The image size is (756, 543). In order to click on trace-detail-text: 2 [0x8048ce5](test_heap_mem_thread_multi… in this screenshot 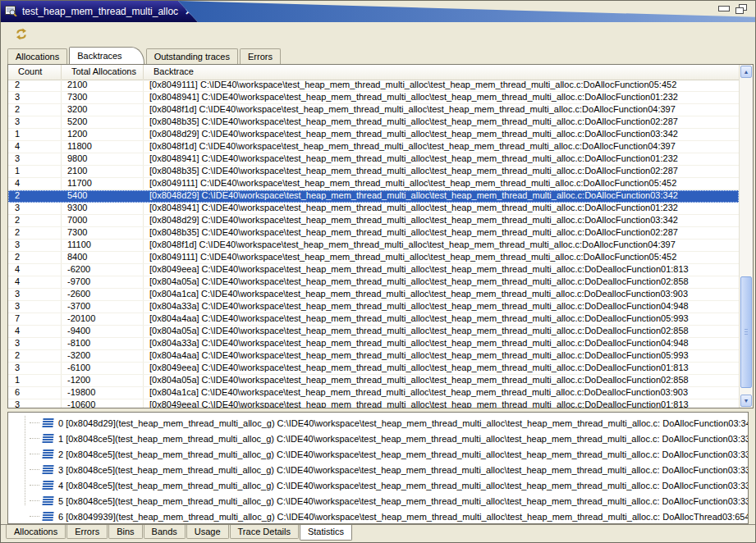, I will do `click(403, 454)`.